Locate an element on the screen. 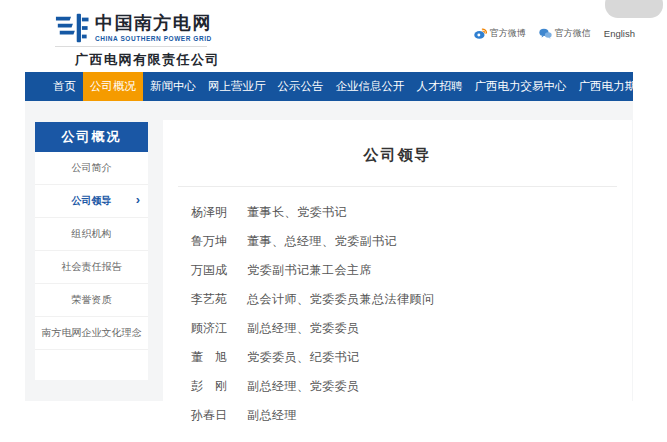 The height and width of the screenshot is (442, 667). leader-row: 董 旭 党委委员、纪委书记 is located at coordinates (412, 358).